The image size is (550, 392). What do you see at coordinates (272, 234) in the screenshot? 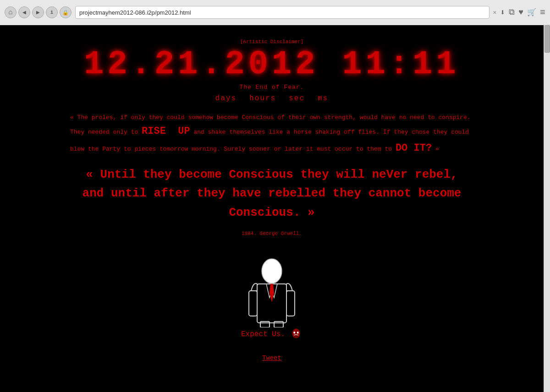
I see `author-text: 1984. George Orwell.` at bounding box center [272, 234].